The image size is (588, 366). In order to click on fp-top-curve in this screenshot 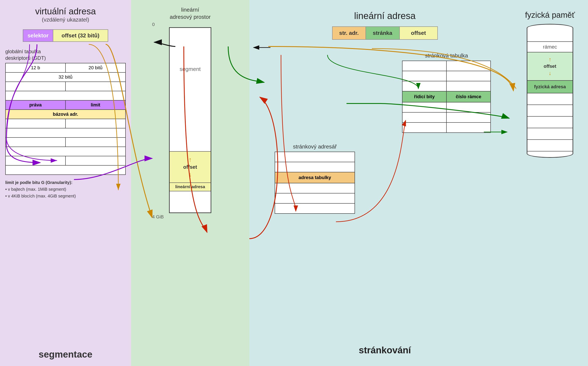, I will do `click(550, 27)`.